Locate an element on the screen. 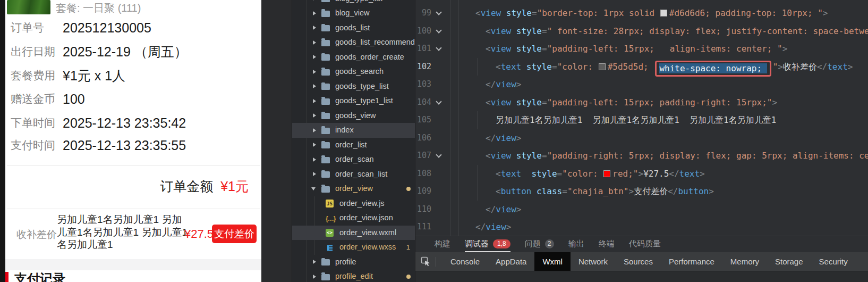 Image resolution: width=868 pixels, height=282 pixels. file-tree-item-order_list: order_list is located at coordinates (354, 145).